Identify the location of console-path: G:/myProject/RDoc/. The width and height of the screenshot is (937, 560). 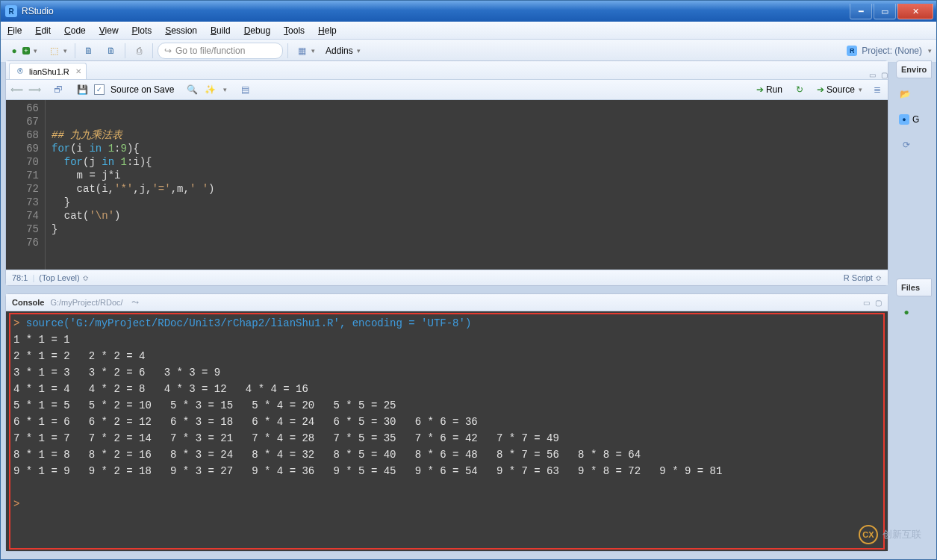
(87, 302).